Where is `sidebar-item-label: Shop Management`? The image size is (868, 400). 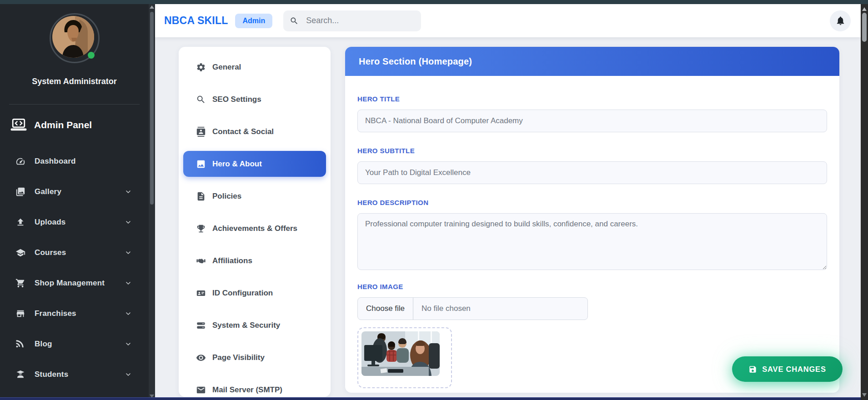 sidebar-item-label: Shop Management is located at coordinates (70, 283).